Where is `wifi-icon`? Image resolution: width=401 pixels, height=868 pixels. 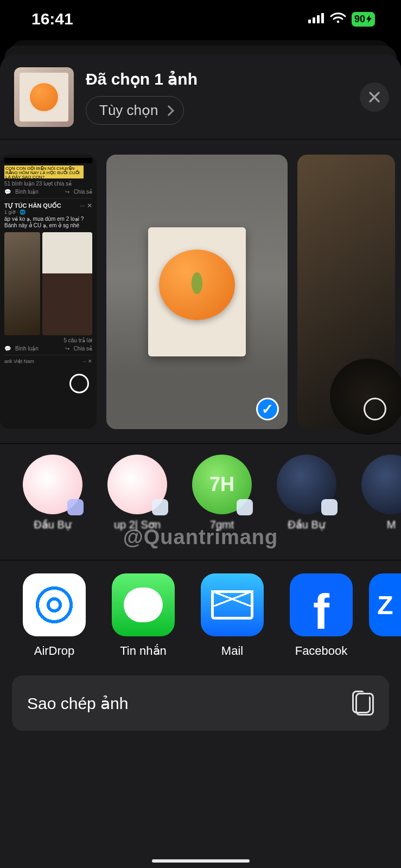
wifi-icon is located at coordinates (338, 19).